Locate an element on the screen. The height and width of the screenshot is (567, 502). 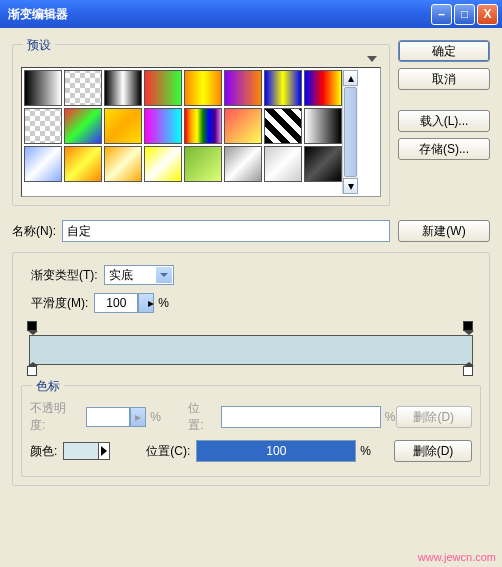
opacity-pos-input is located at coordinates (301, 417).